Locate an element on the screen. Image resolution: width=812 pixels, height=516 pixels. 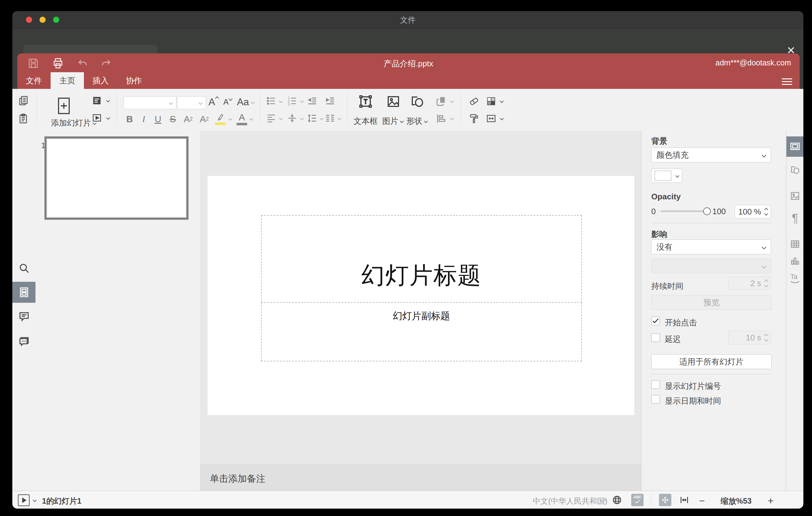
chat-icon is located at coordinates (24, 341).